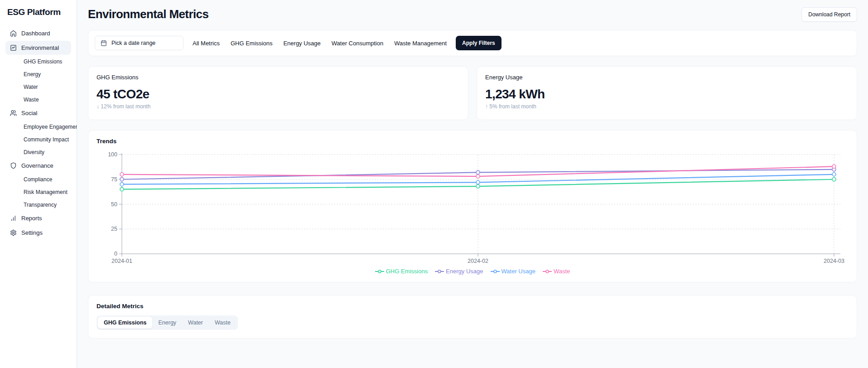 The image size is (868, 368). What do you see at coordinates (38, 218) in the screenshot?
I see `sidebar-item-reports: Reports` at bounding box center [38, 218].